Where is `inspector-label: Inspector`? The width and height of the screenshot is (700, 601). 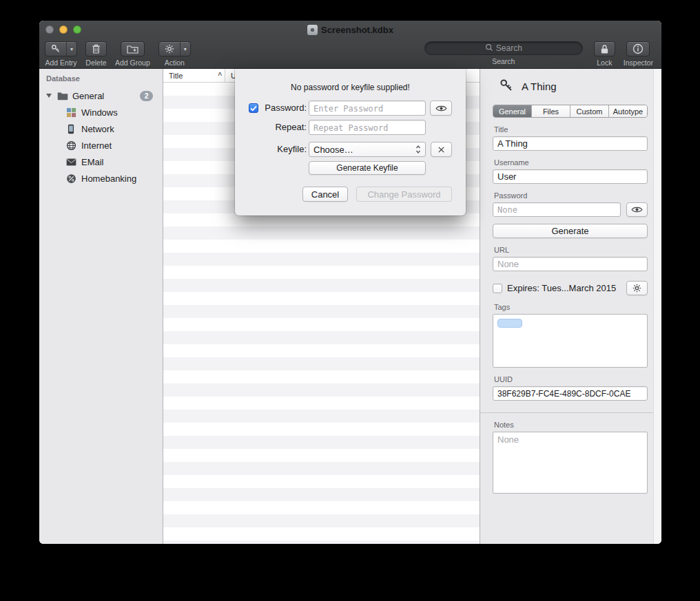
inspector-label: Inspector is located at coordinates (638, 63).